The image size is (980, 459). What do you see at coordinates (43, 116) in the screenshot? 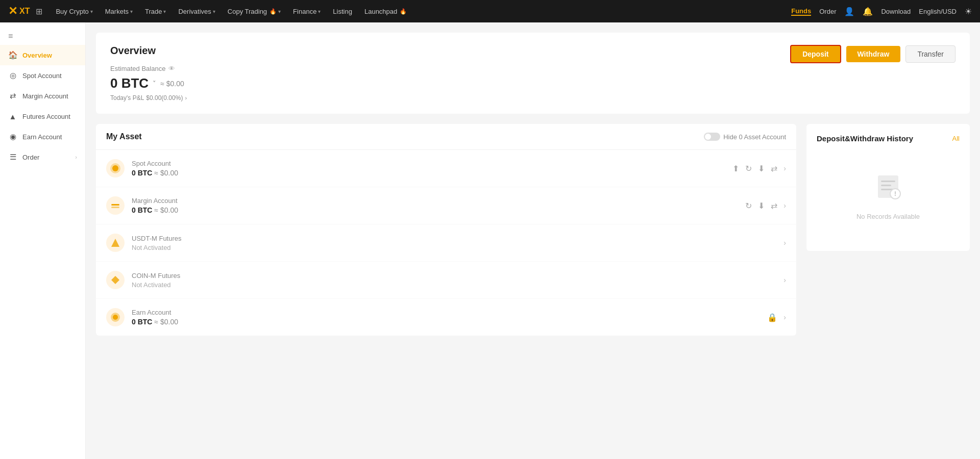
I see `sidebar-item-futures: ▲ Futures Account` at bounding box center [43, 116].